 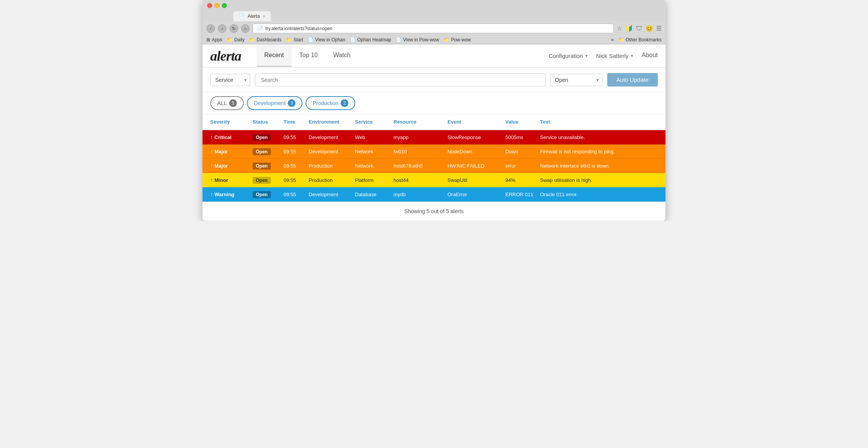 I want to click on text-cell: Swap utilisation is high., so click(x=599, y=180).